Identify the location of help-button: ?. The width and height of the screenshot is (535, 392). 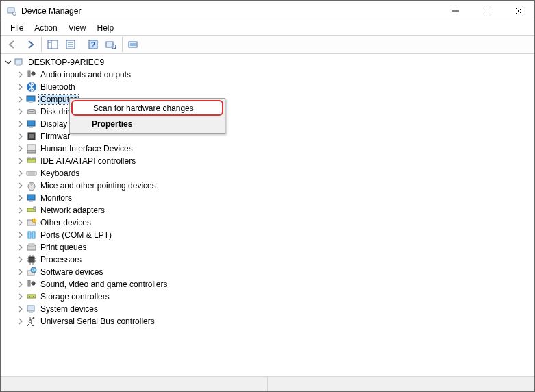
(93, 45).